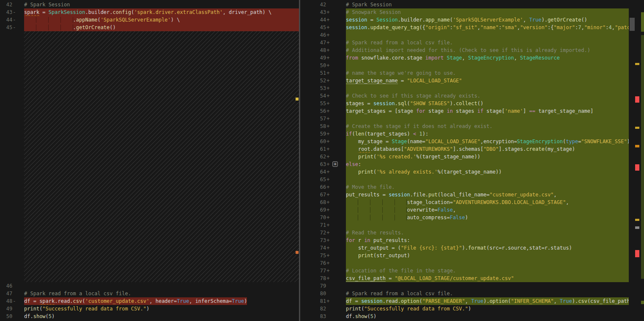  Describe the element at coordinates (472, 35) in the screenshot. I see `code-line-46: 46+` at that location.